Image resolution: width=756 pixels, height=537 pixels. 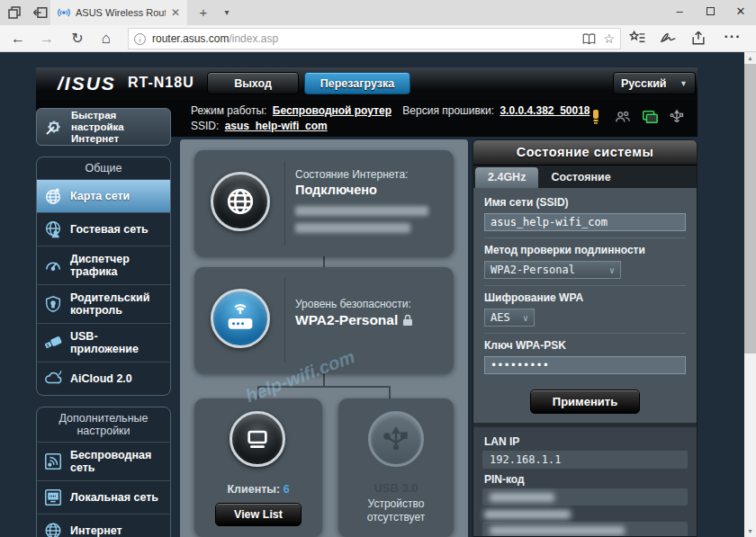 What do you see at coordinates (104, 304) in the screenshot?
I see `sidebar-item-parental-control: Родительский контроль` at bounding box center [104, 304].